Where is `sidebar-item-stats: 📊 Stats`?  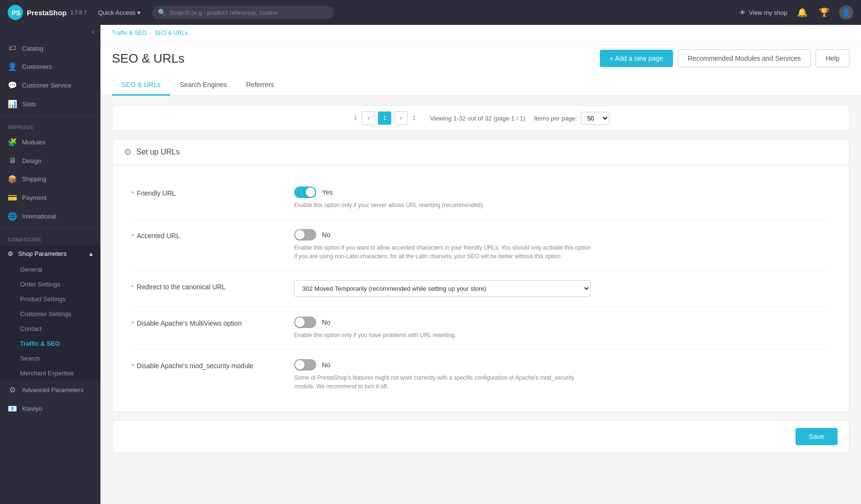
sidebar-item-stats: 📊 Stats is located at coordinates (50, 104).